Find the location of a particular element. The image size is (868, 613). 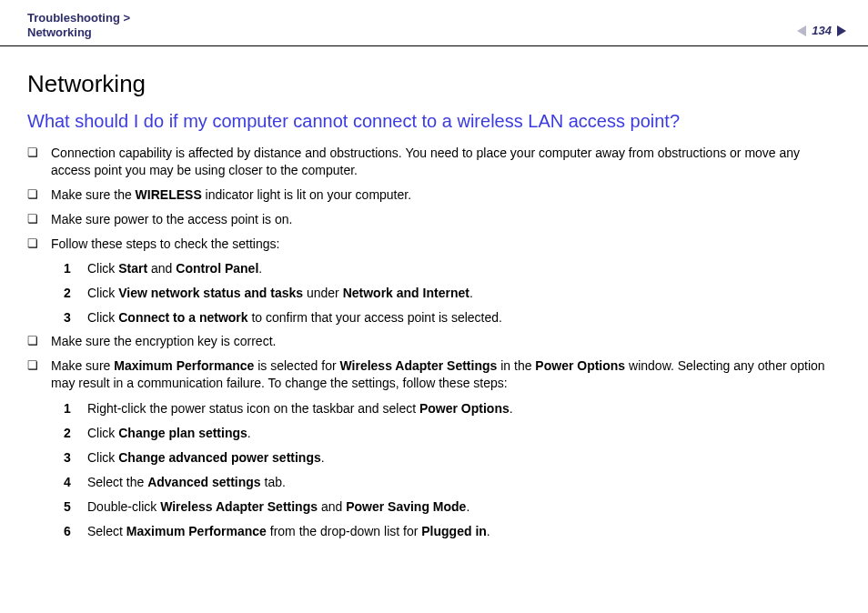

numbered-step: 1 Click Start and Control Panel. is located at coordinates (452, 269).